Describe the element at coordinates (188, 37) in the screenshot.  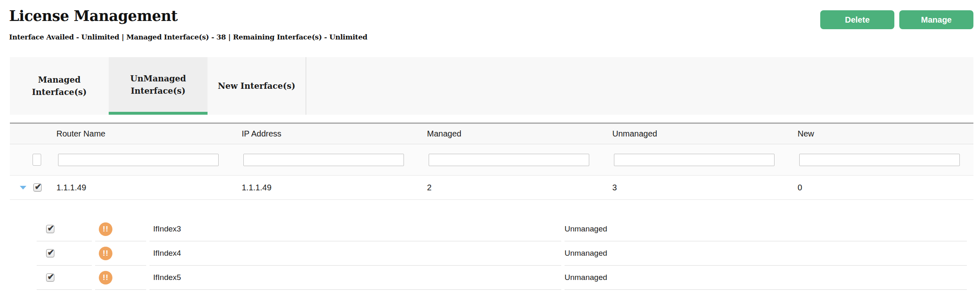
I see `license-summary: Interface Availed - Unlimited | Managed …` at that location.